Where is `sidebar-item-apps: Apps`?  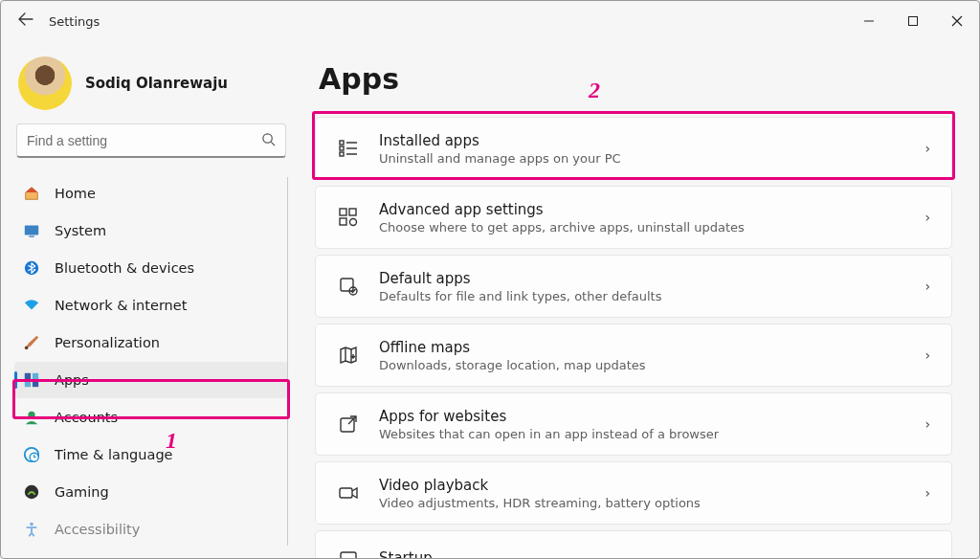
sidebar-item-apps: Apps is located at coordinates (151, 380).